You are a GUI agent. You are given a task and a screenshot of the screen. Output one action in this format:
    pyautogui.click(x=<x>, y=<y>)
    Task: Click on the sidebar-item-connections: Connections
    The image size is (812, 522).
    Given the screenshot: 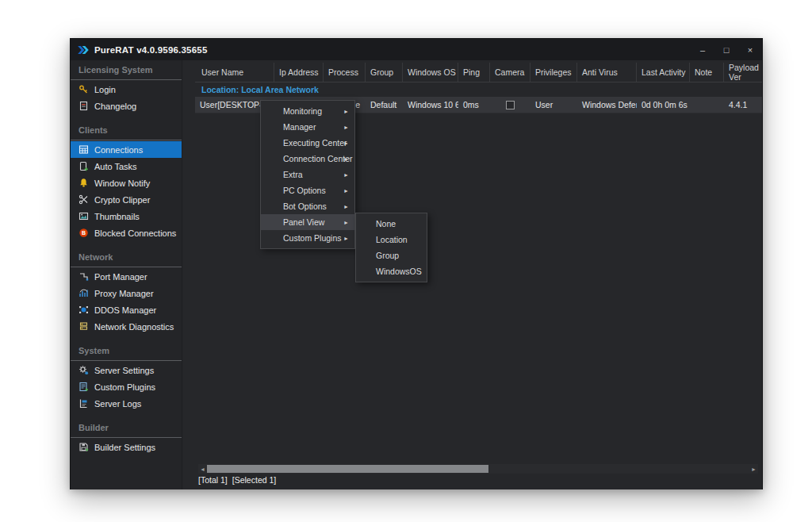 What is the action you would take?
    pyautogui.click(x=126, y=149)
    